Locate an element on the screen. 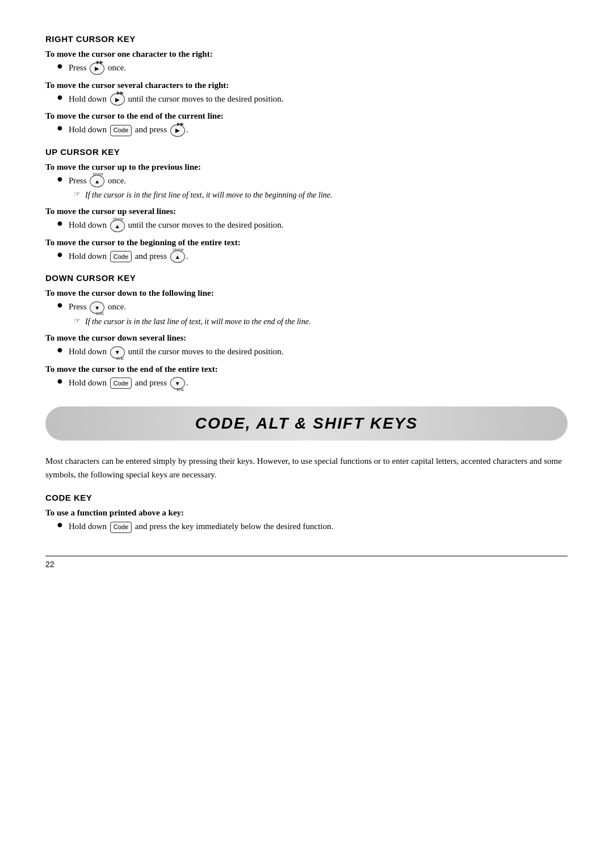 The width and height of the screenshot is (613, 868). down-arrow-key2: End is located at coordinates (117, 353).